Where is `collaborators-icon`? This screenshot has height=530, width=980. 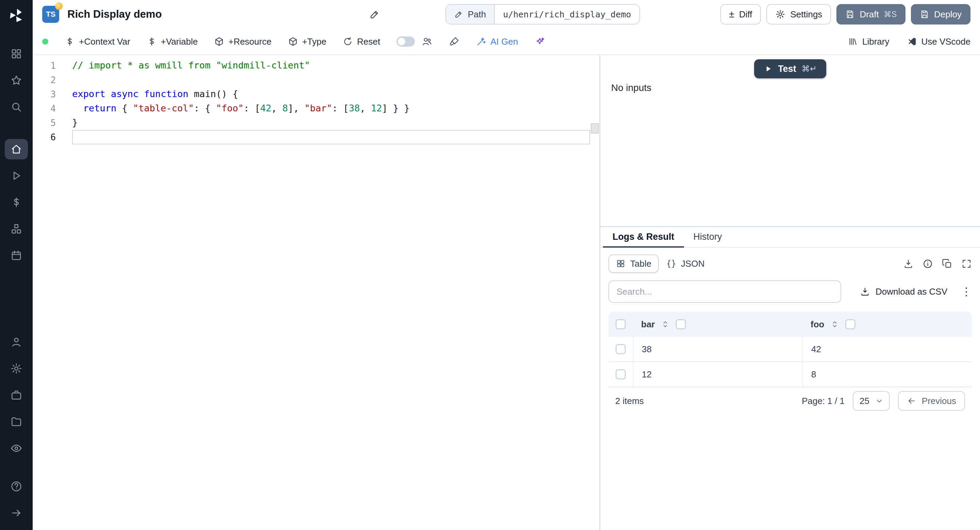
collaborators-icon is located at coordinates (427, 42).